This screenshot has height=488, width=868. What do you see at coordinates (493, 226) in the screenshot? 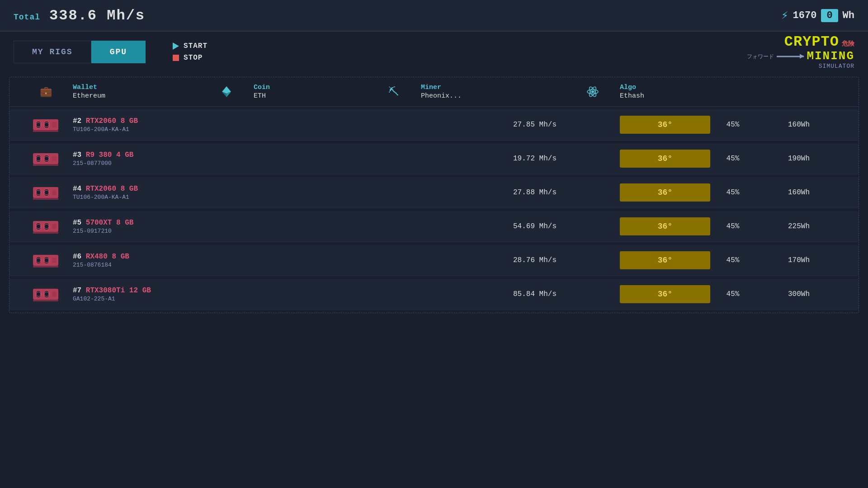
I see `hashrate-col: 54.69 Mh/s` at bounding box center [493, 226].